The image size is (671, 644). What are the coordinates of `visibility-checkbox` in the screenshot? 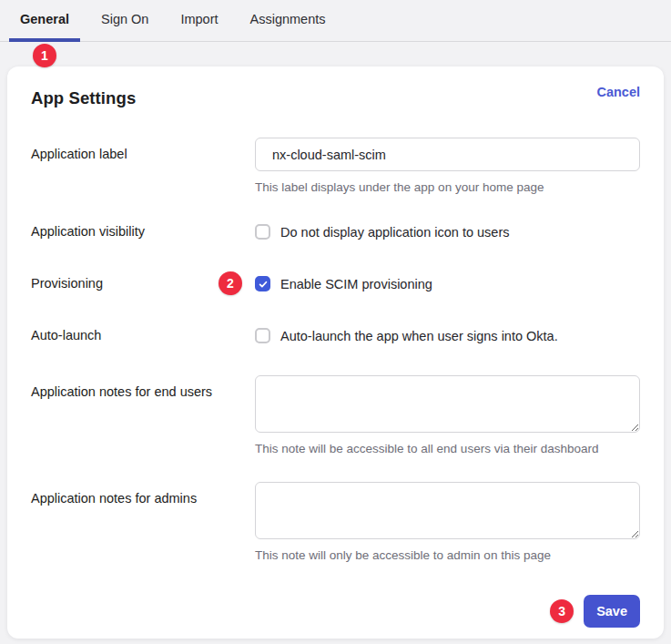 It's located at (262, 231).